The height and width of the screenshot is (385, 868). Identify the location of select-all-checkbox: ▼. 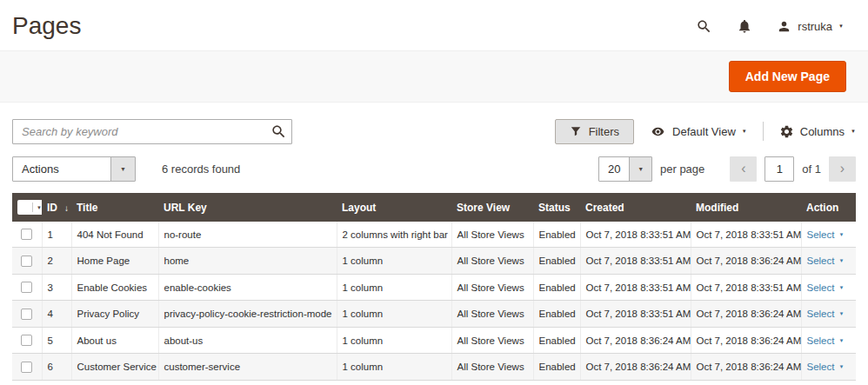
(30, 207).